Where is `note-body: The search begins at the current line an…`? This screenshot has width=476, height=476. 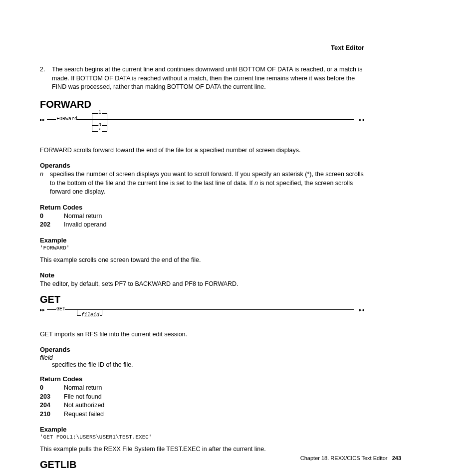
note-body: The search begins at the current line an… is located at coordinates (208, 79).